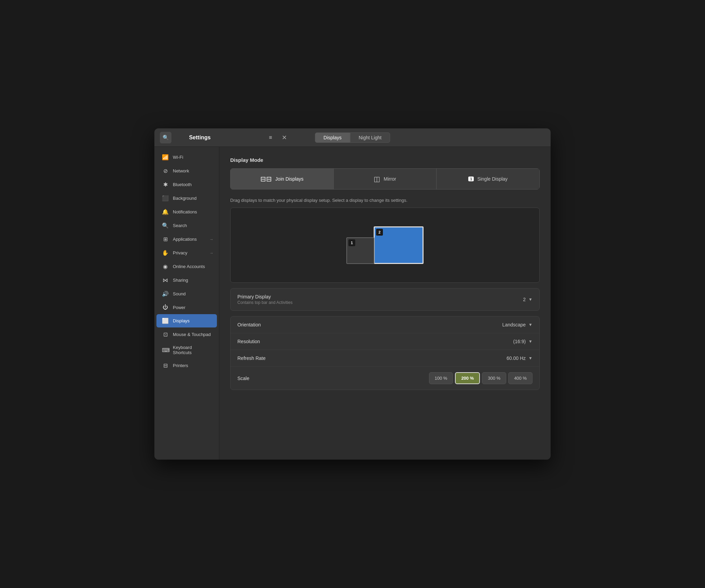 This screenshot has width=705, height=588. Describe the element at coordinates (370, 325) in the screenshot. I see `orientation-label: Orientation` at that location.